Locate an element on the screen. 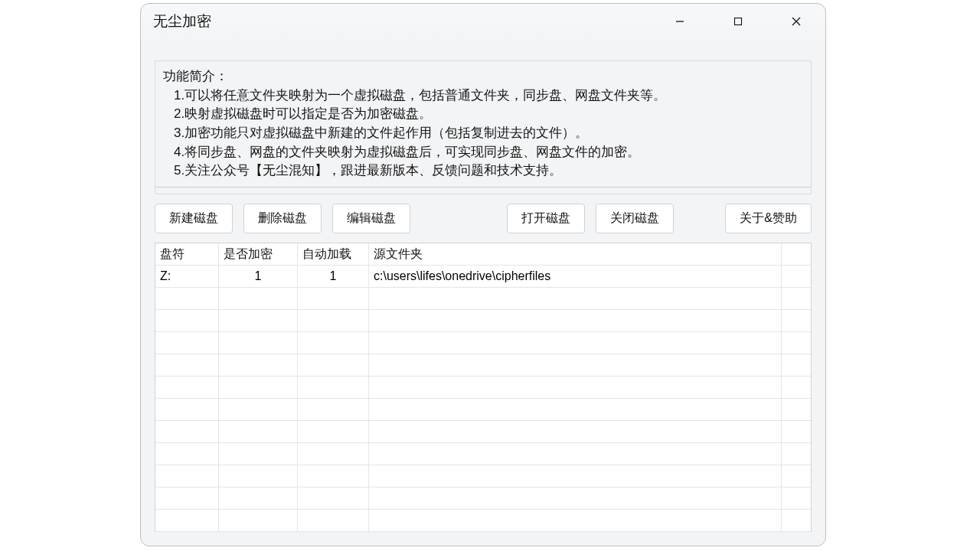  intro-line: 3.加密功能只对虚拟磁盘中新建的文件起作用（包括复制进去的文件）。 is located at coordinates (483, 133).